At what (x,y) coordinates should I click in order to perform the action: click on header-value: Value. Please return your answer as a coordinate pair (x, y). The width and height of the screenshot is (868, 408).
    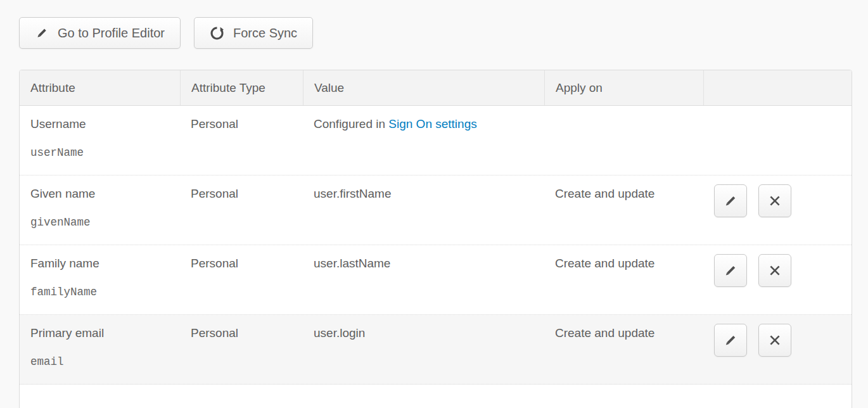
    Looking at the image, I should click on (423, 87).